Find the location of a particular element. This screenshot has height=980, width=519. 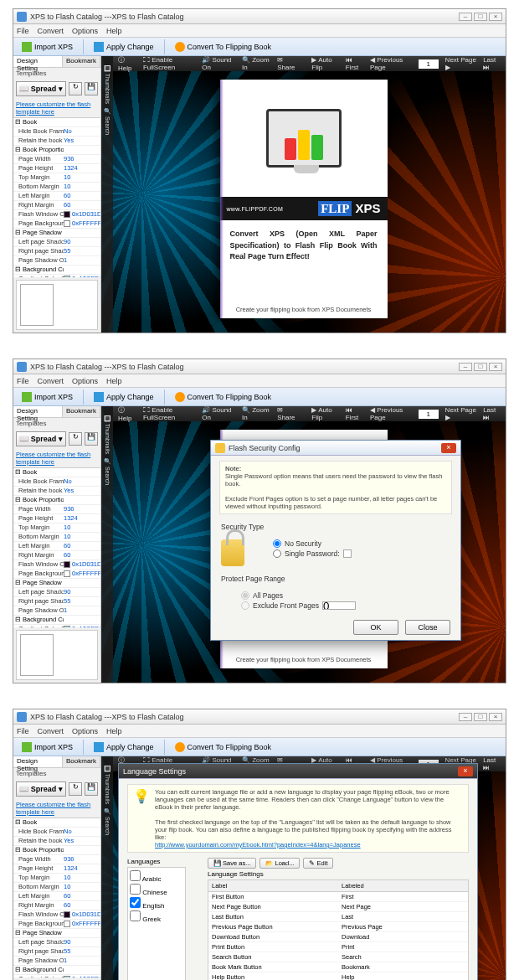

customize-link: Please customize the flash template here is located at coordinates (57, 108).